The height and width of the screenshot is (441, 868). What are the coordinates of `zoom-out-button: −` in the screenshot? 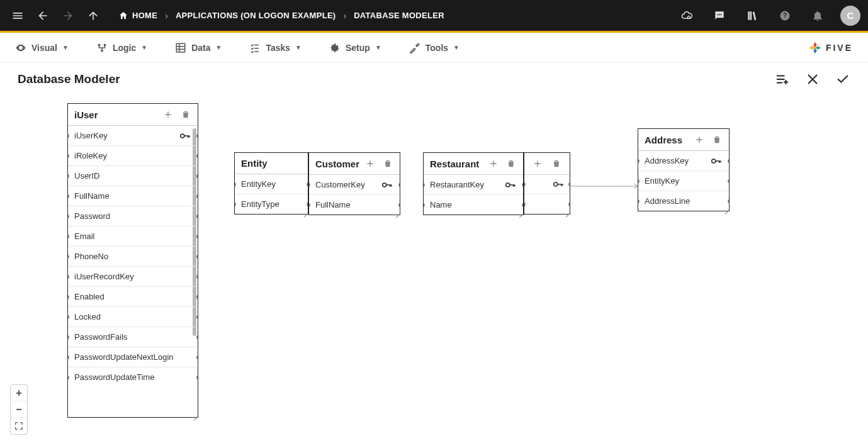 It's located at (19, 410).